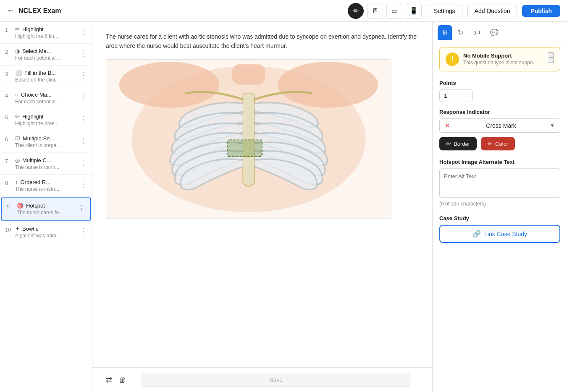  What do you see at coordinates (18, 73) in the screenshot?
I see `sidebar-type-icon: ⬜` at bounding box center [18, 73].